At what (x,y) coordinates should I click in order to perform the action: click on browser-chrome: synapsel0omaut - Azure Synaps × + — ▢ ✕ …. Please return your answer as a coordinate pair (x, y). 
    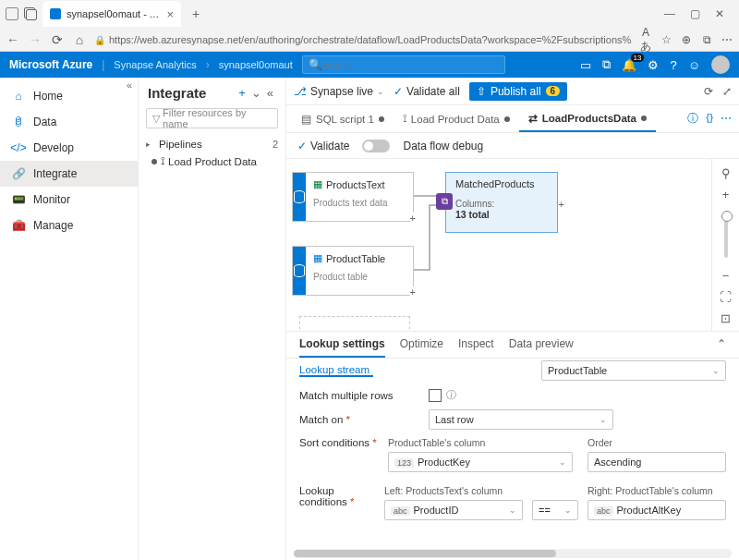
    Looking at the image, I should click on (370, 26).